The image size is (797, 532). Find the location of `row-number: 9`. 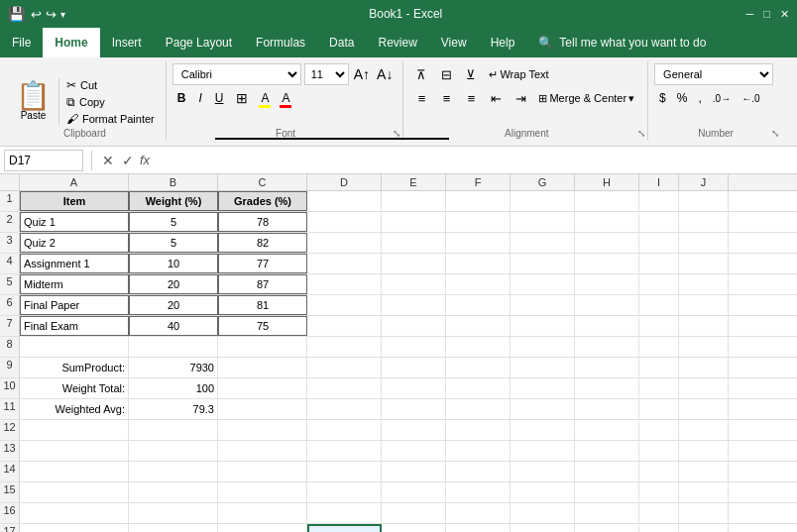

row-number: 9 is located at coordinates (10, 368).